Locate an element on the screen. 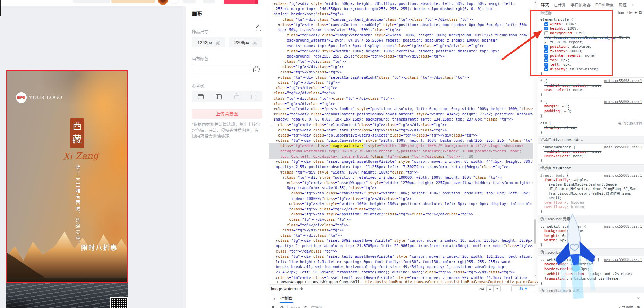 This screenshot has width=644, height=308. width-field: 1242px宽 is located at coordinates (209, 42).